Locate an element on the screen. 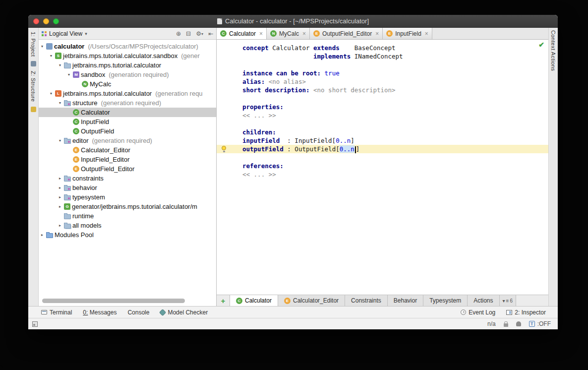  lock-icon is located at coordinates (506, 325).